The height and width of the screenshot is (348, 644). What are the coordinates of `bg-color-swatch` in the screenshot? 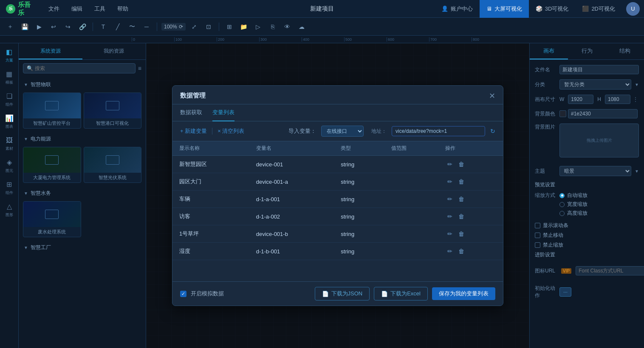 It's located at (563, 114).